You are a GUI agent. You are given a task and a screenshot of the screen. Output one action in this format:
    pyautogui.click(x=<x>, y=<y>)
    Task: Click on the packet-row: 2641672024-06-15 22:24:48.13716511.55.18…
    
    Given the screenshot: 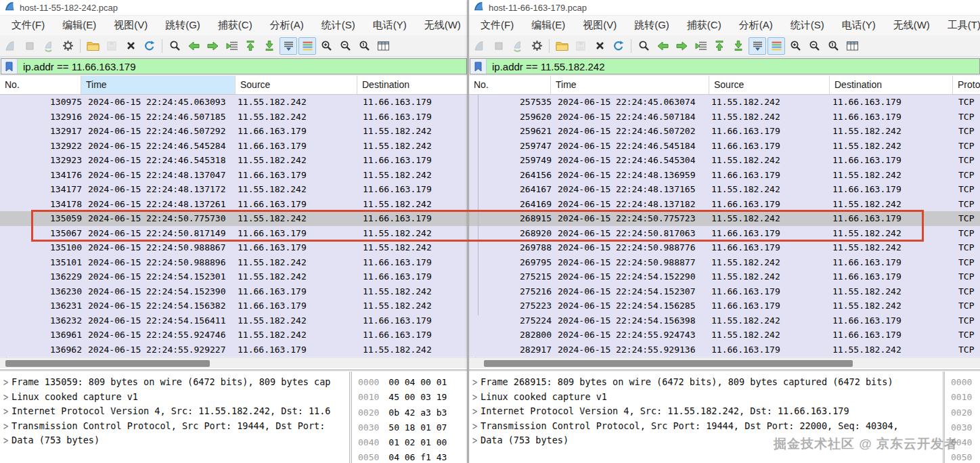 What is the action you would take?
    pyautogui.click(x=724, y=190)
    